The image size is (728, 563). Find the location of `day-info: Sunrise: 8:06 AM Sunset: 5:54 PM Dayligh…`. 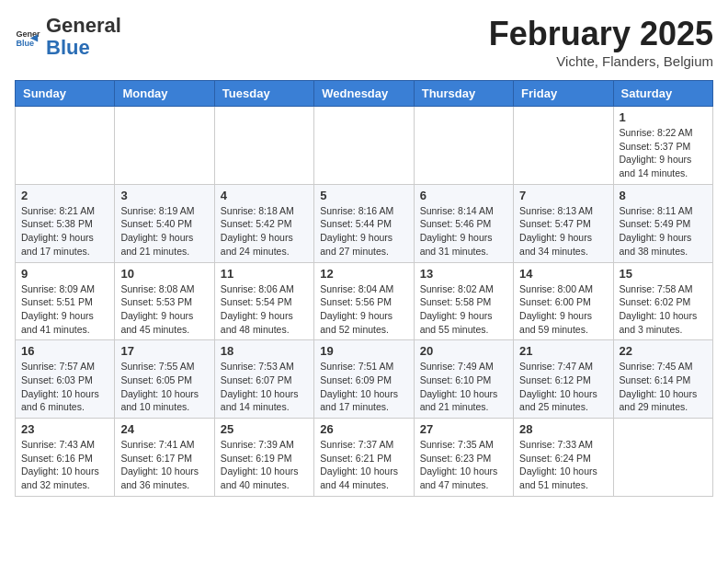

day-info: Sunrise: 8:06 AM Sunset: 5:54 PM Dayligh… is located at coordinates (265, 309).